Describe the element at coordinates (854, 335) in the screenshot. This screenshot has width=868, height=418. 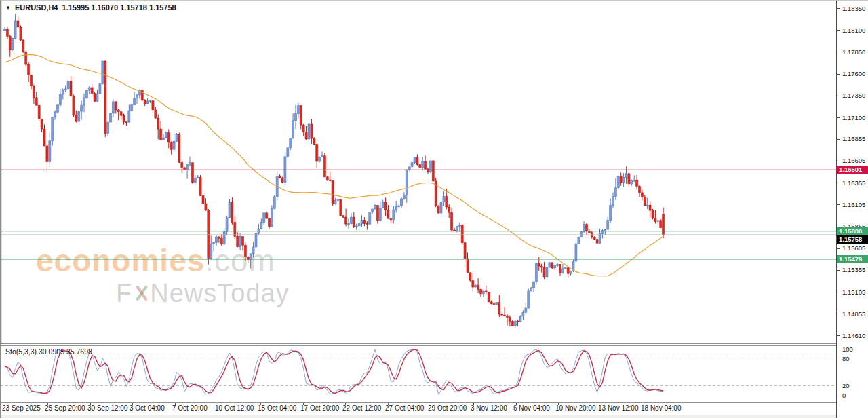
I see `price-tick-label: 1.14610` at that location.